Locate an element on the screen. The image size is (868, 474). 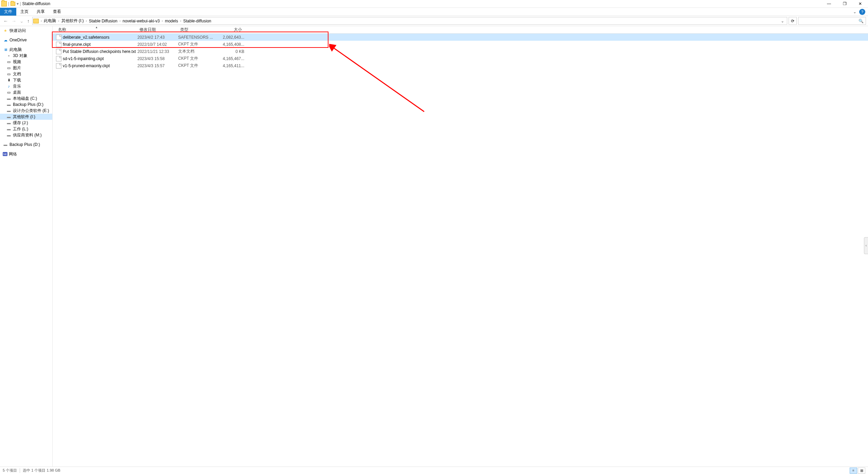
sidebar-item: ▭图片 is located at coordinates (26, 68).